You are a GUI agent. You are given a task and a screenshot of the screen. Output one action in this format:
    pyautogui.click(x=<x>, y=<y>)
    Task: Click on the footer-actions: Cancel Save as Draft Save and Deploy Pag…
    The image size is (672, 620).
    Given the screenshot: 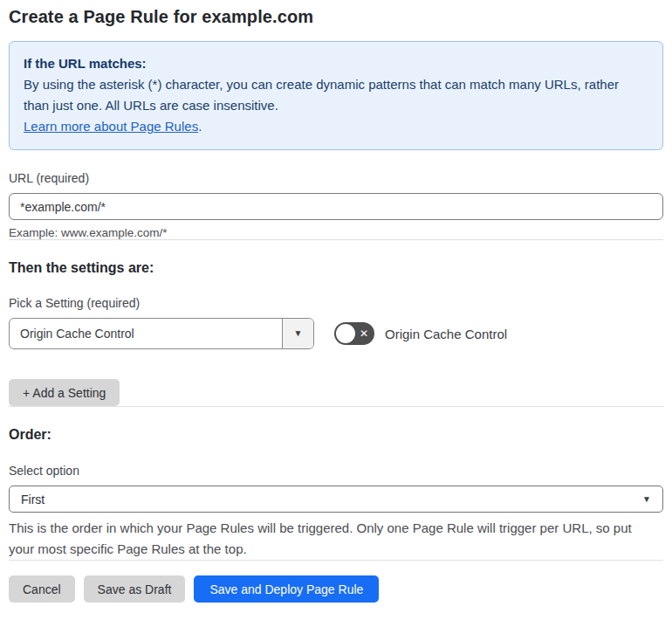 What is the action you would take?
    pyautogui.click(x=336, y=589)
    